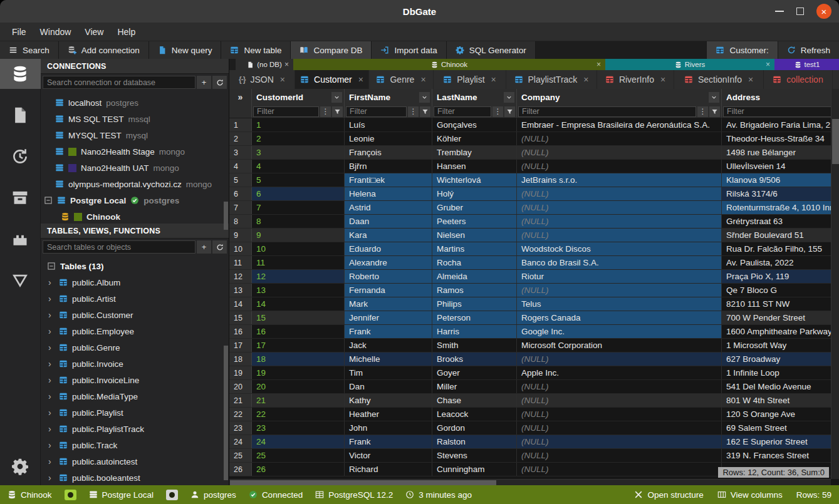 Image resolution: width=839 pixels, height=504 pixels. I want to click on table-row: 2222HeatherLeacock(NULL)120 S Orange Ave, so click(534, 414).